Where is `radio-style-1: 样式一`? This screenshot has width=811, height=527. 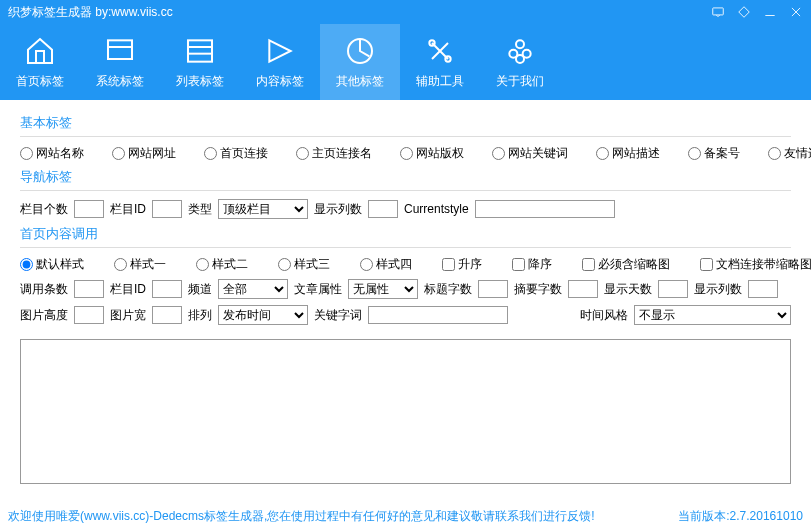
radio-style-1: 样式一 is located at coordinates (140, 264).